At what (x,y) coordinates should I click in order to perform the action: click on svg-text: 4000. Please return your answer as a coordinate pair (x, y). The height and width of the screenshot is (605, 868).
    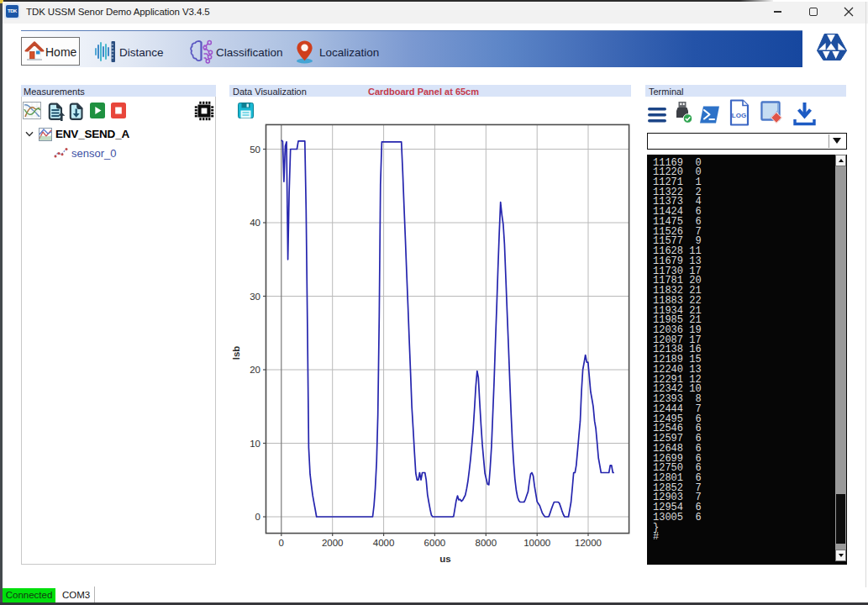
    Looking at the image, I should click on (384, 543).